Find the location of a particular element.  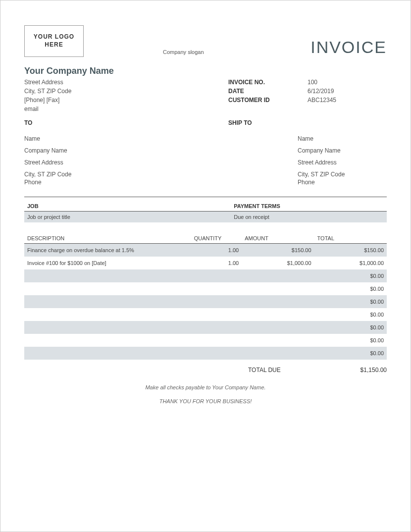

company-address: Street Address City, ST ZIP Code [Phone]… is located at coordinates (126, 96).